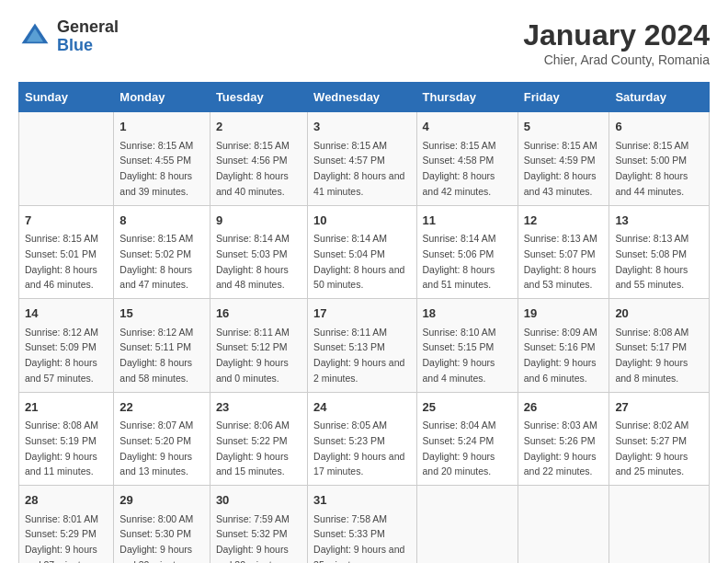  What do you see at coordinates (651, 441) in the screenshot?
I see `sunset-info: Sunset: 5:27 PM` at bounding box center [651, 441].